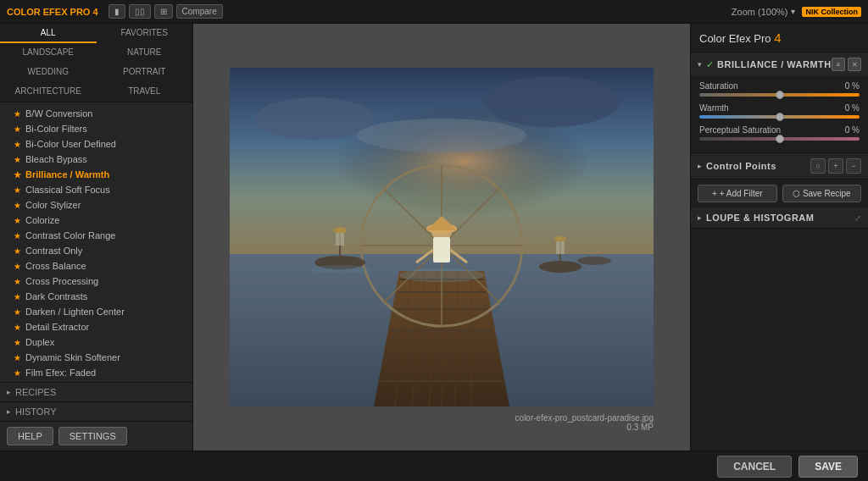 The image size is (868, 481). What do you see at coordinates (97, 159) in the screenshot?
I see `filter-bleach-bypass: ★Bleach Bypass` at bounding box center [97, 159].